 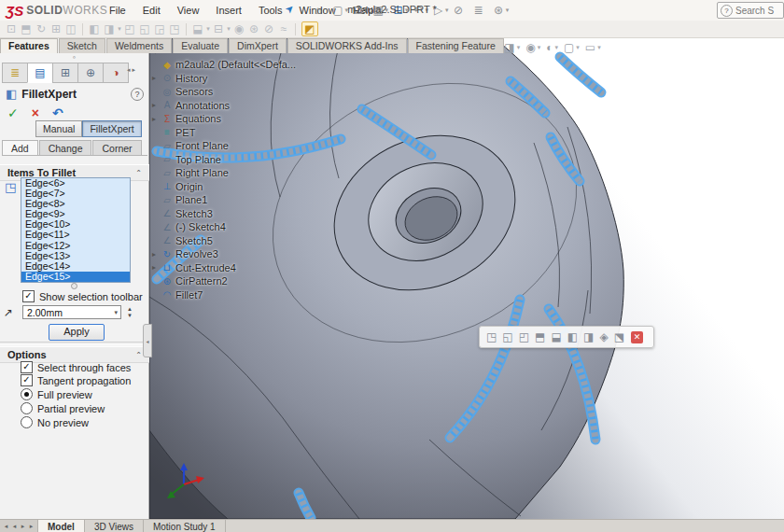 I want to click on toolbar-icon: ◨, so click(x=109, y=29).